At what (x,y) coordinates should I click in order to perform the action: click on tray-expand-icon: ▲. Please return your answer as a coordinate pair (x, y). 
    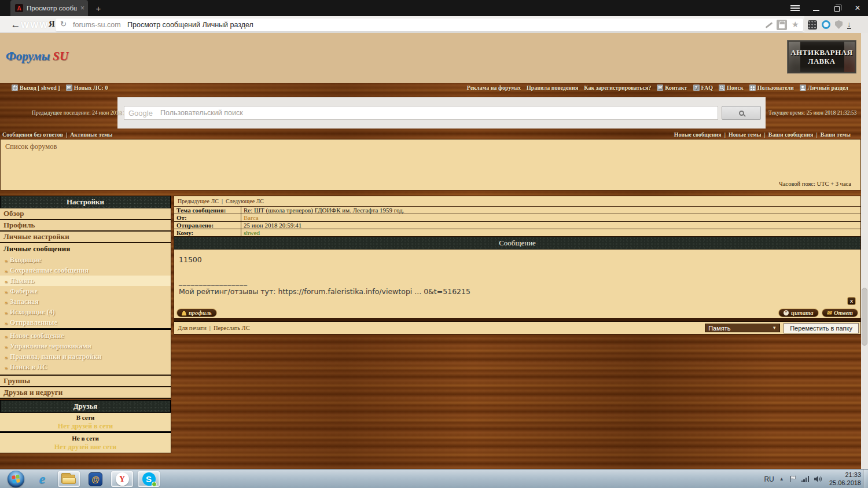
    Looking at the image, I should click on (782, 479).